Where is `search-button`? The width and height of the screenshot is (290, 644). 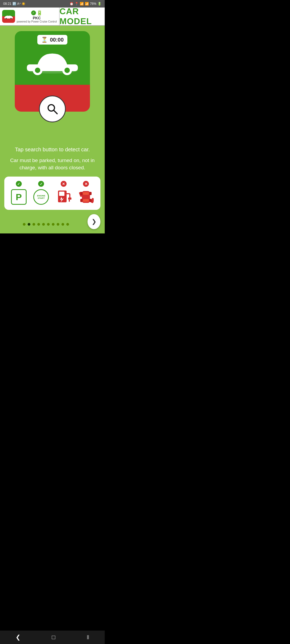
search-button is located at coordinates (52, 109).